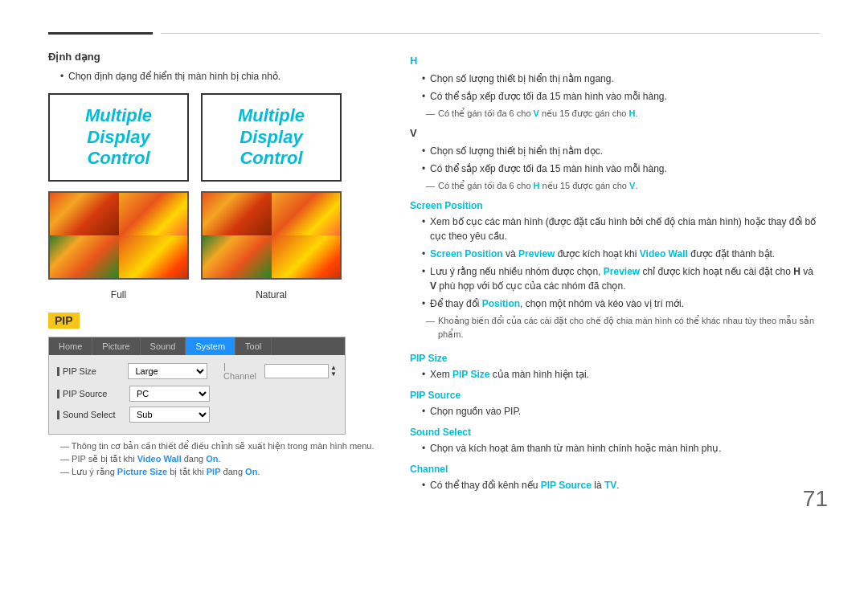 The image size is (868, 613). Describe the element at coordinates (58, 394) in the screenshot. I see `pip-source-bar` at that location.